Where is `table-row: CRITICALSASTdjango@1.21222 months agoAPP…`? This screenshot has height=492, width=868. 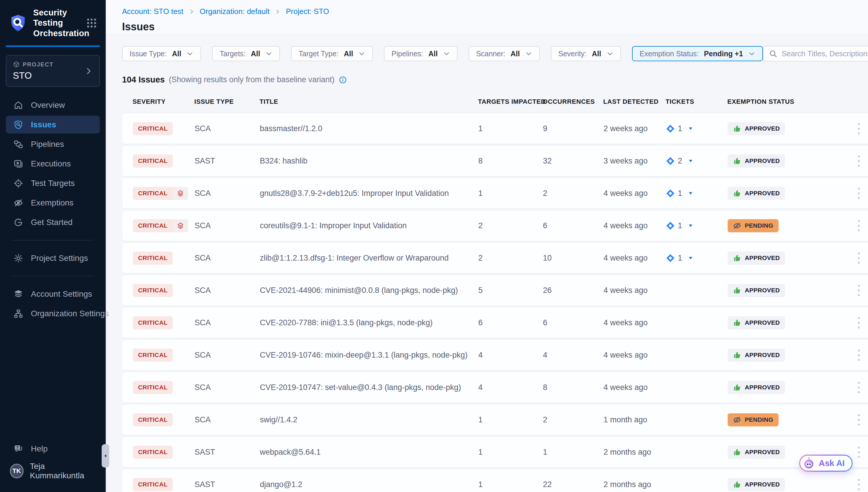
table-row: CRITICALSASTdjango@1.21222 months agoAPP… is located at coordinates (495, 481).